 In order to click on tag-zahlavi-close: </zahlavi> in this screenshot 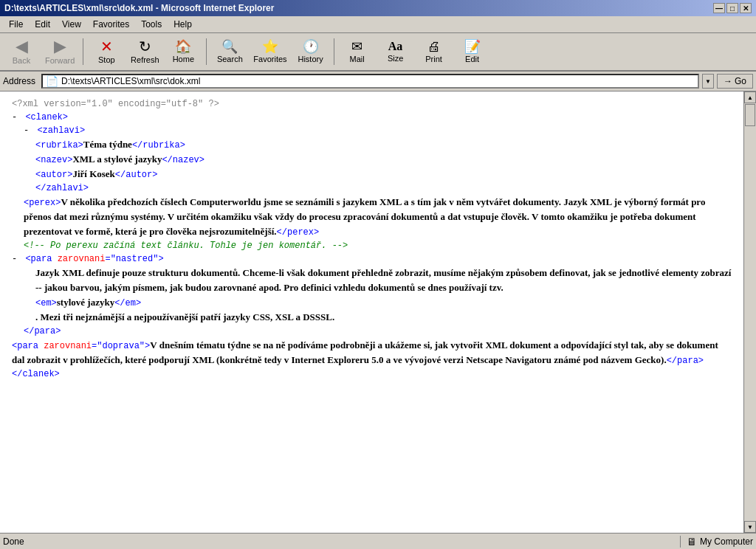, I will do `click(62, 188)`.